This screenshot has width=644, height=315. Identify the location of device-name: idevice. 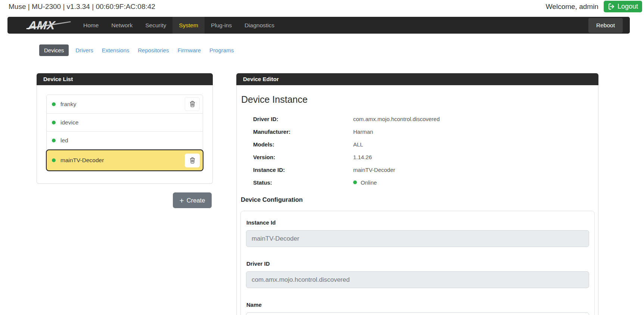
(130, 123).